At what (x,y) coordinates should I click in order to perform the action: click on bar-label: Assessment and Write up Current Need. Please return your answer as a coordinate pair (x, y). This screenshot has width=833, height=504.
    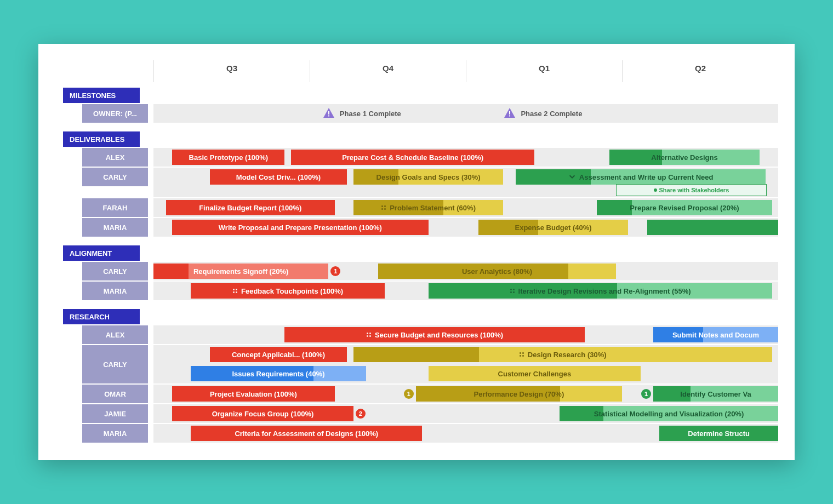
    Looking at the image, I should click on (647, 177).